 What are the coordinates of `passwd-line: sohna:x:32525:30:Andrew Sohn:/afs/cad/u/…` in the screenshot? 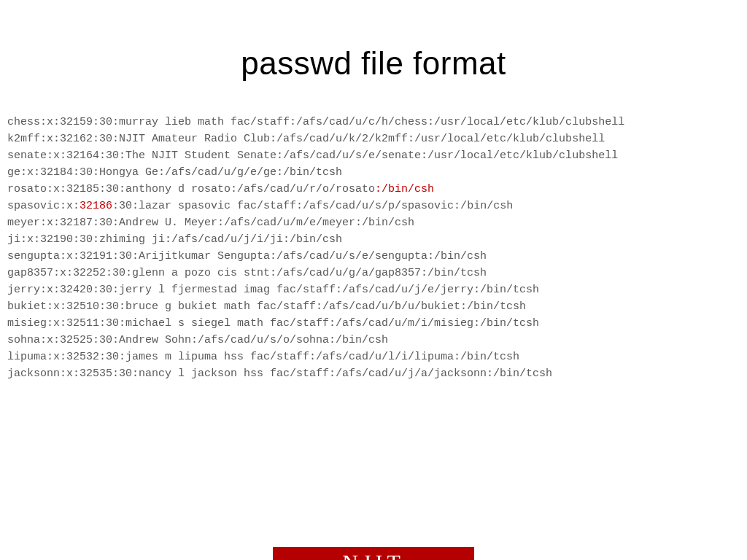 It's located at (374, 340).